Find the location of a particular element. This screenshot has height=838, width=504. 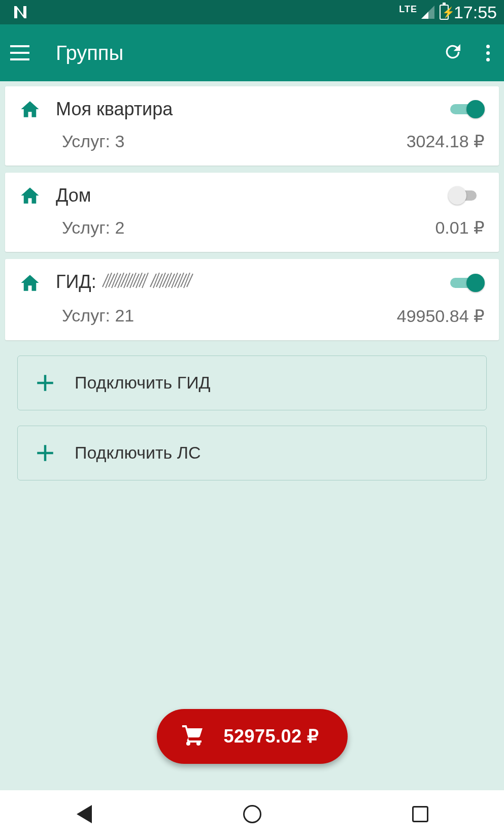

nav-back-button is located at coordinates (84, 814).